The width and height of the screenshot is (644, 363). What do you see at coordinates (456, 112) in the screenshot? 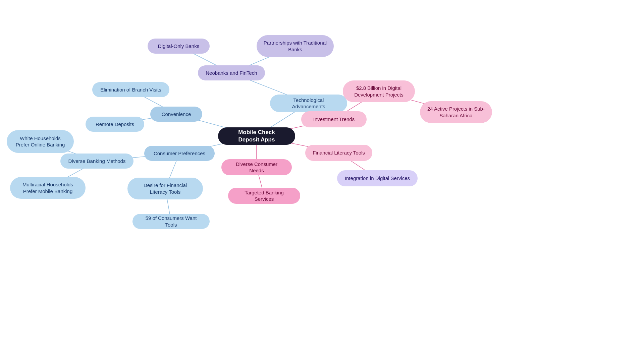
I see `active-projects-node: 24 Active Projects in Sub-Saharan Africa` at bounding box center [456, 112].